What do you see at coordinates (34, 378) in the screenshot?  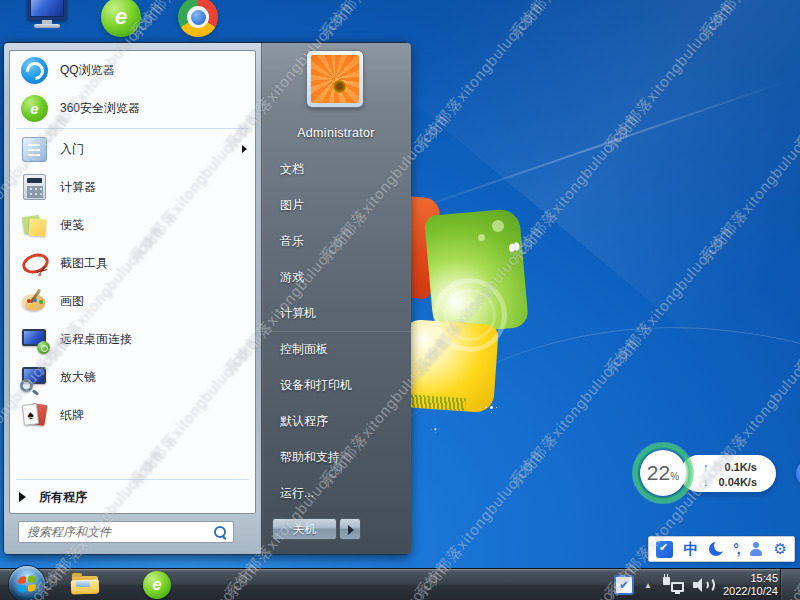 I see `magnifier-icon` at bounding box center [34, 378].